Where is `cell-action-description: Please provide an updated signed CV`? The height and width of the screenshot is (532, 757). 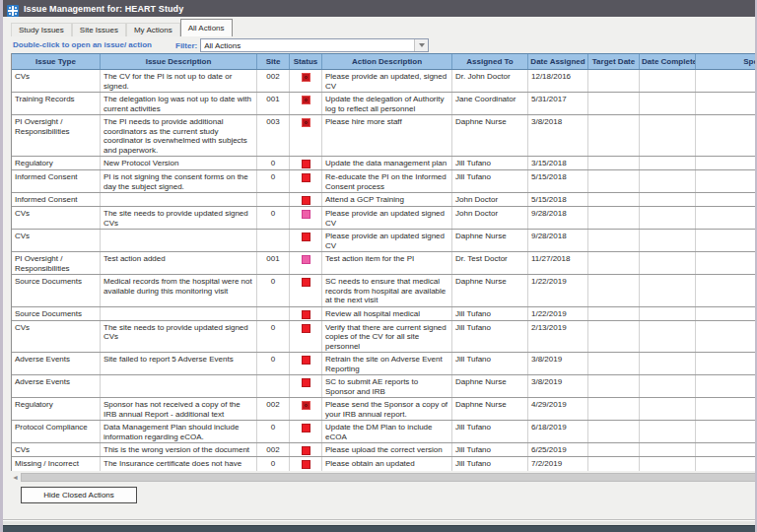 cell-action-description: Please provide an updated signed CV is located at coordinates (387, 218).